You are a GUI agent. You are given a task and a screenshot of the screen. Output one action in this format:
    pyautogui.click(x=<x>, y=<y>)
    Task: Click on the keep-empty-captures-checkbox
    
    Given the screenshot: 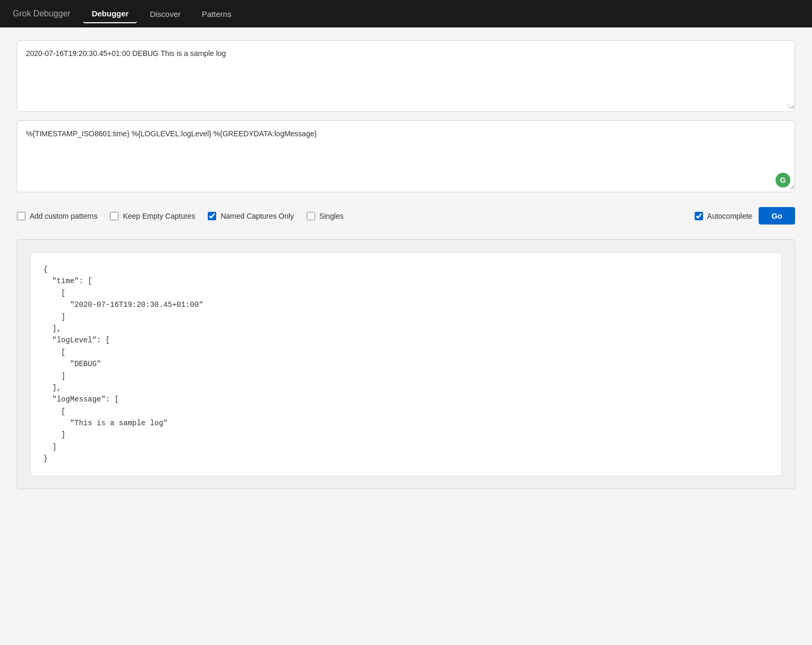 What is the action you would take?
    pyautogui.click(x=114, y=216)
    